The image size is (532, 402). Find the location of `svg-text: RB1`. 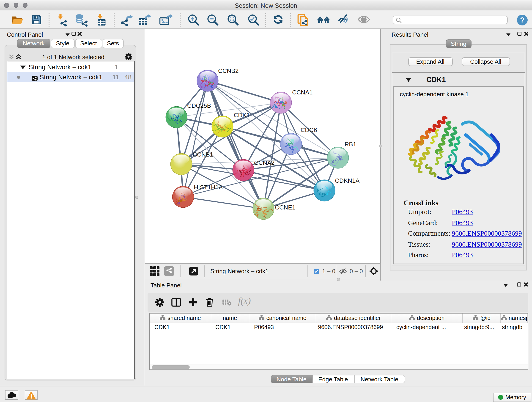

svg-text: RB1 is located at coordinates (350, 144).